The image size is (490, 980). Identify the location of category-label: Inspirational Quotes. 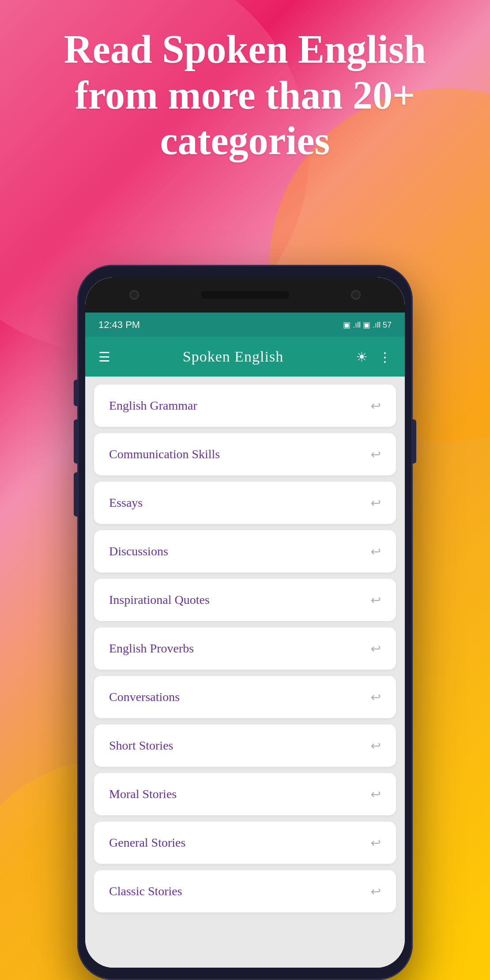
(159, 600).